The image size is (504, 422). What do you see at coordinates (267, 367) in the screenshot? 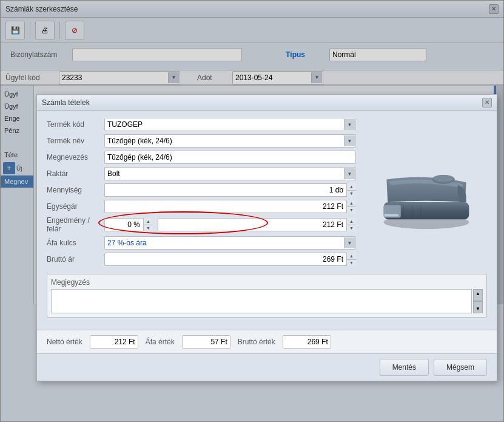
I see `modal-buttons: Mentés Mégsem` at bounding box center [267, 367].